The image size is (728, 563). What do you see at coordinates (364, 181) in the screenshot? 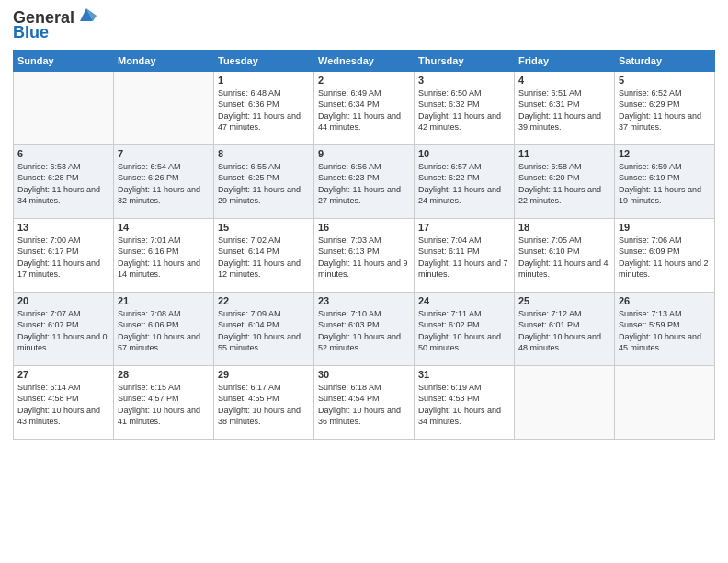
I see `calendar-week-row: 6Sunrise: 6:53 AMSunset: 6:28 PMDaylight…` at bounding box center [364, 181].